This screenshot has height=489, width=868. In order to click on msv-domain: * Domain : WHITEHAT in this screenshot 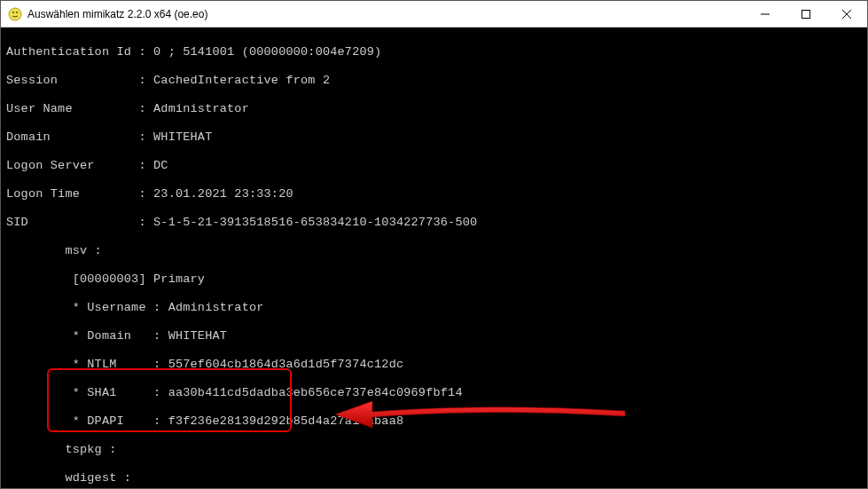, I will do `click(434, 336)`.